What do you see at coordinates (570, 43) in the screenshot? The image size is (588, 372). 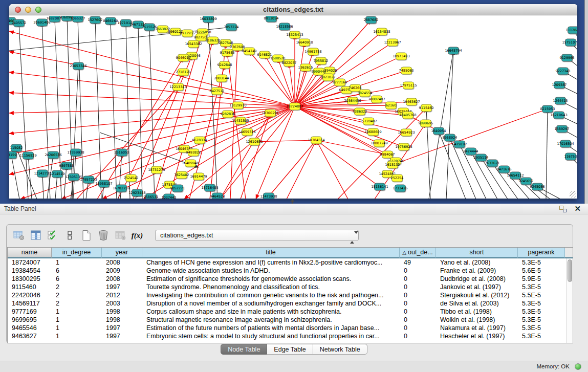 I see `graph-node: 15751074` at bounding box center [570, 43].